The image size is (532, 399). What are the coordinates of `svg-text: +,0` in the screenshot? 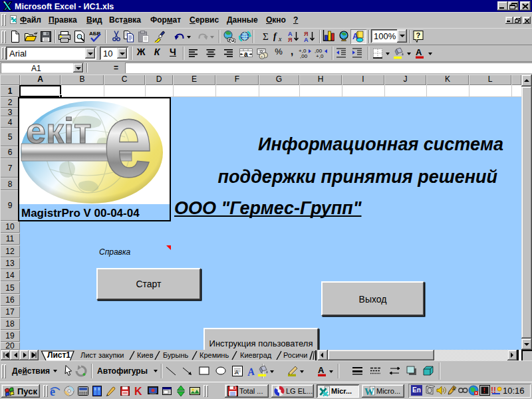 It's located at (320, 56).